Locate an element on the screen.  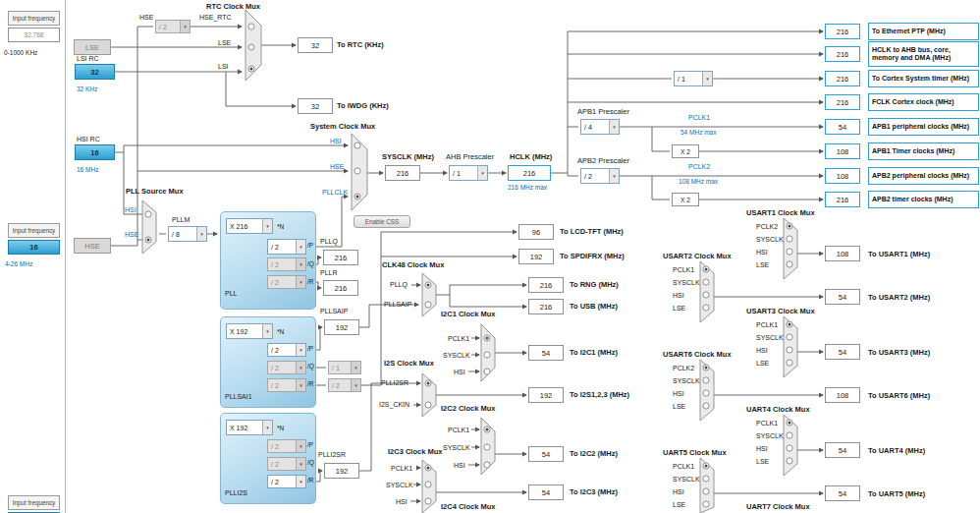
radio-i2s-ckin is located at coordinates (428, 405).